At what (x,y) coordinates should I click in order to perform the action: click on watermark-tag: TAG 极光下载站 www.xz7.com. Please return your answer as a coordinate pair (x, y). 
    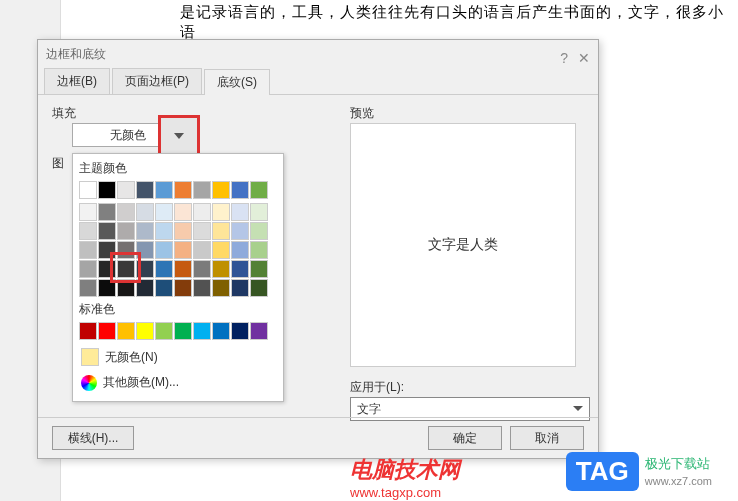
    Looking at the image, I should click on (639, 472).